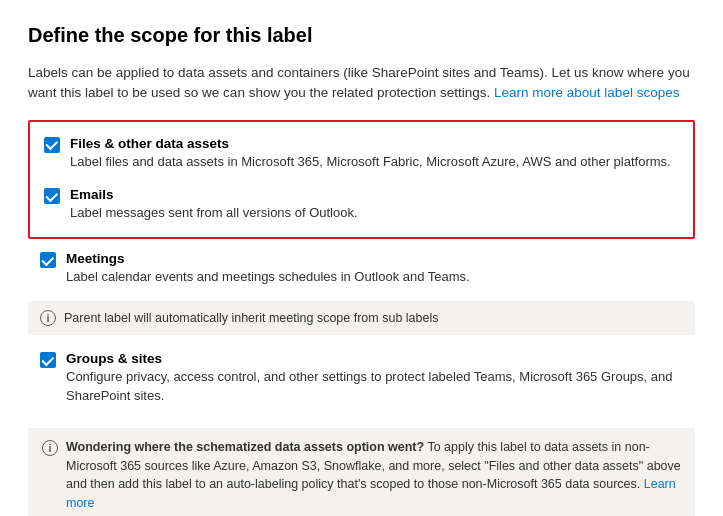 The width and height of the screenshot is (723, 516). What do you see at coordinates (362, 36) in the screenshot?
I see `page-title: Define the scope for this label` at bounding box center [362, 36].